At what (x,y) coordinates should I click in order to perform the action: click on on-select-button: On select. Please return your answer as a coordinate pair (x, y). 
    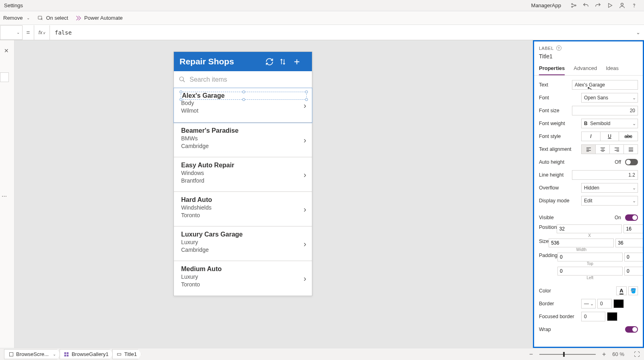
    Looking at the image, I should click on (52, 18).